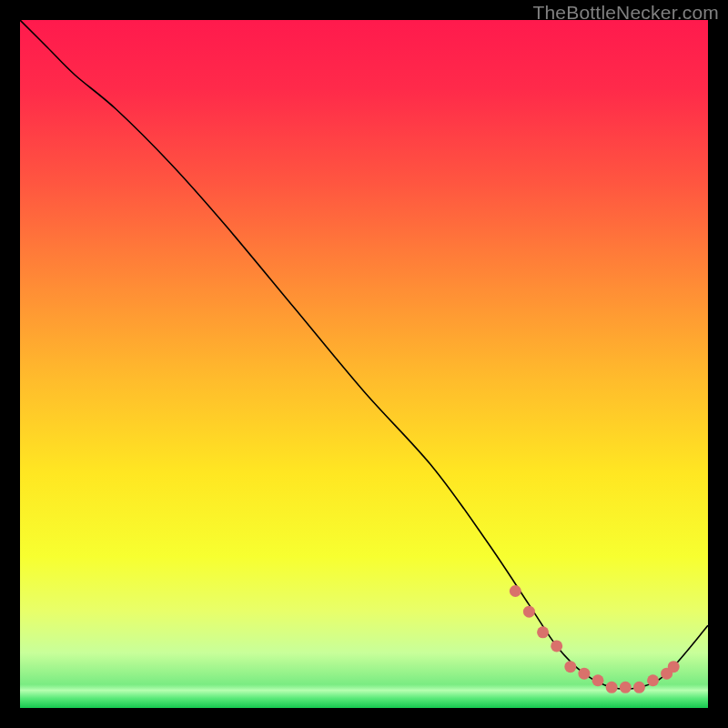  What do you see at coordinates (626, 13) in the screenshot?
I see `watermark: TheBottleNecker.com` at bounding box center [626, 13].